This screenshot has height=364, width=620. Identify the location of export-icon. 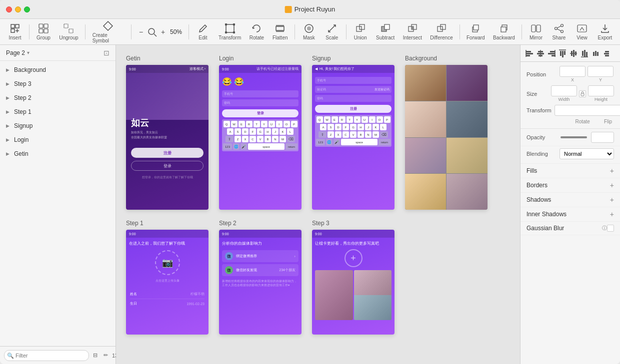
(605, 28).